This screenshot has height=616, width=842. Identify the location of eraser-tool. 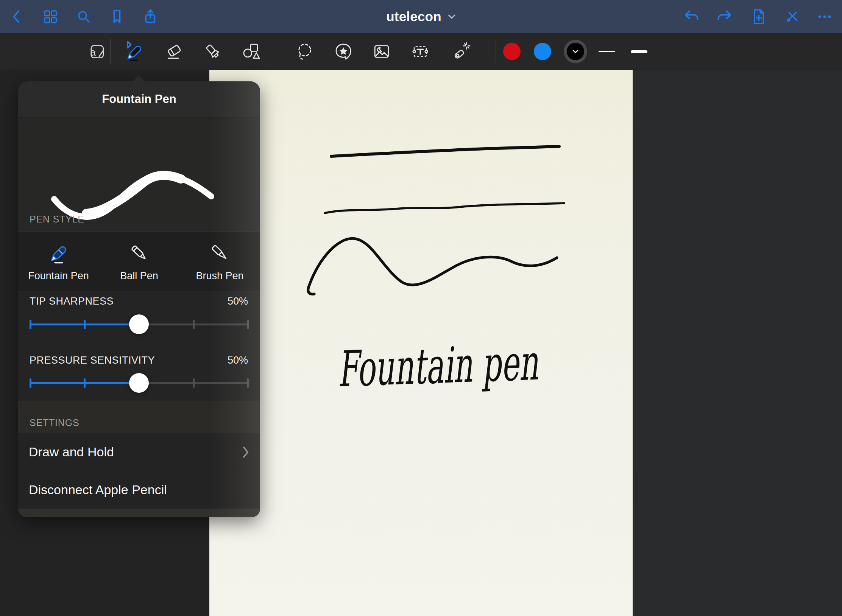
(174, 51).